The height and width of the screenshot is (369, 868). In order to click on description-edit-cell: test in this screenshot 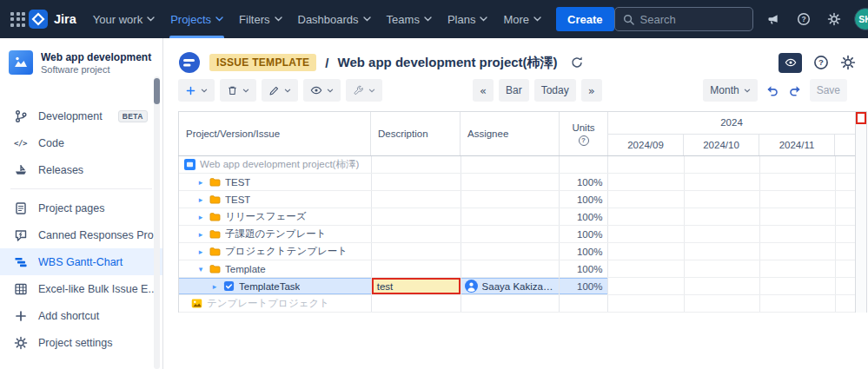, I will do `click(416, 287)`.